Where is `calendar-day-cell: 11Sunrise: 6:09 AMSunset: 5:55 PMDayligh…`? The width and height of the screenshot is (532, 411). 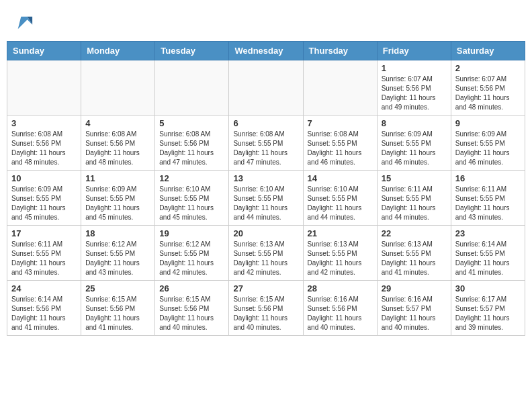 calendar-day-cell: 11Sunrise: 6:09 AMSunset: 5:55 PMDayligh… is located at coordinates (118, 198).